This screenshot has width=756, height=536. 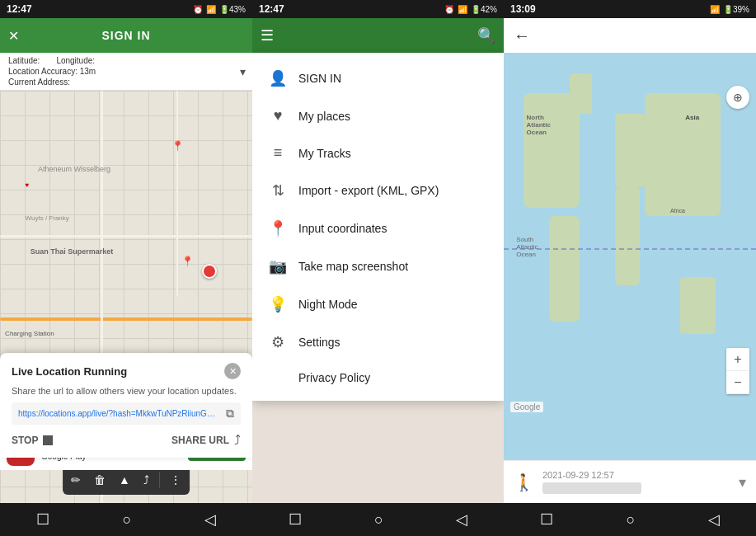 What do you see at coordinates (522, 36) in the screenshot?
I see `back-button: ←` at bounding box center [522, 36].